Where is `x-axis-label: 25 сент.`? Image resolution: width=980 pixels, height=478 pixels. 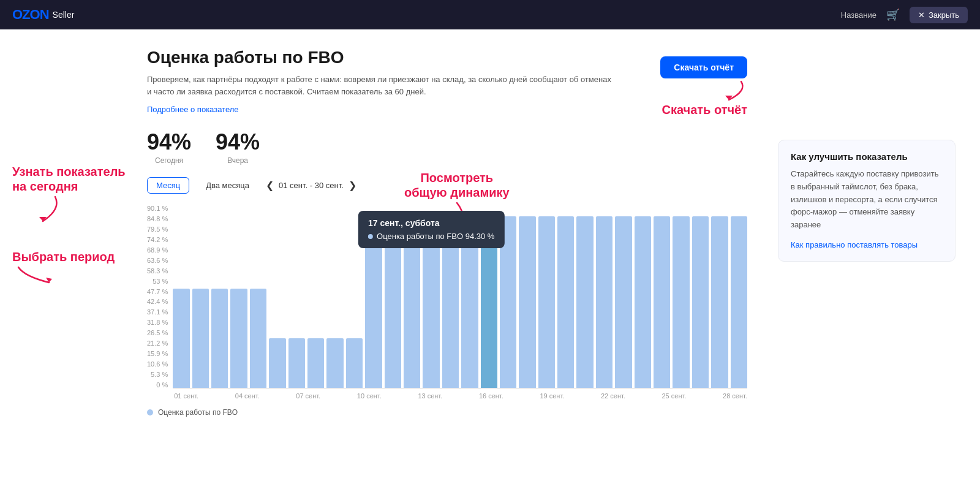 x-axis-label: 25 сент. is located at coordinates (674, 396).